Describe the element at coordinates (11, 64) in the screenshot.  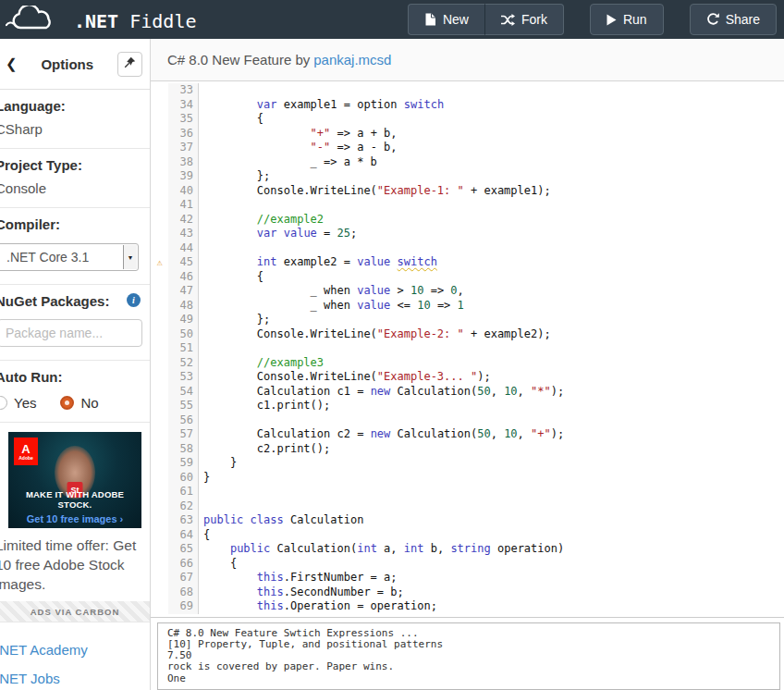
I see `collapse-sidebar-icon: ❮` at that location.